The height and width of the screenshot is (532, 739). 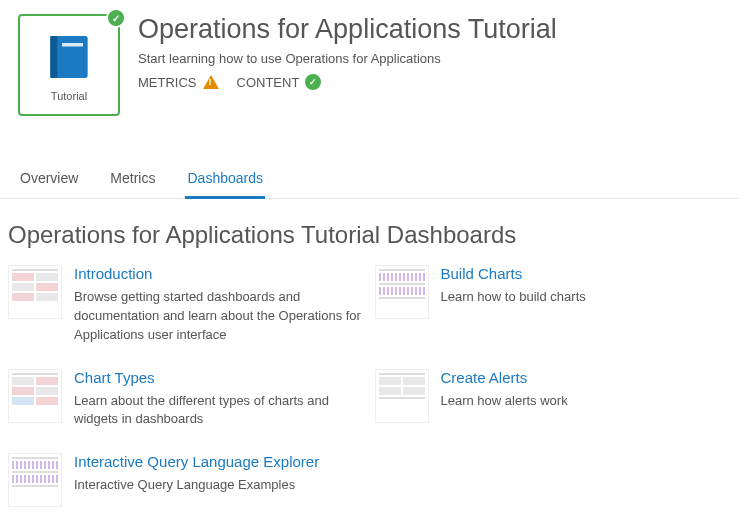 What do you see at coordinates (168, 82) in the screenshot?
I see `metrics-label: METRICS` at bounding box center [168, 82].